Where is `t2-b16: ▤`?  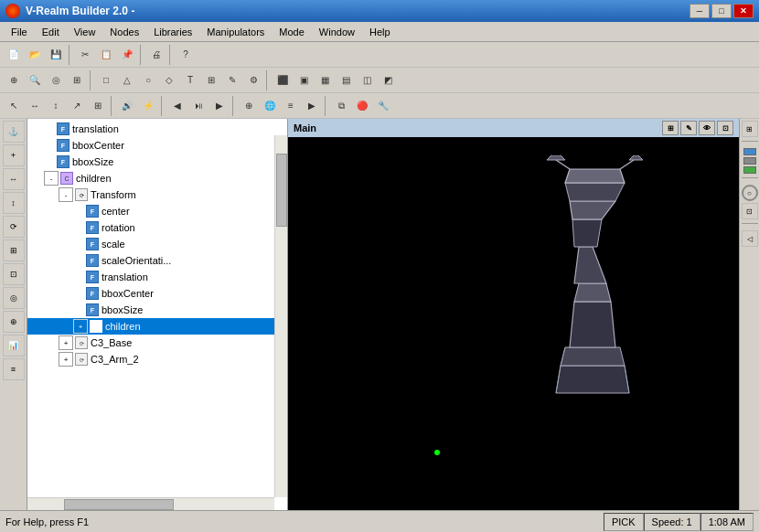
t2-b16: ▤ is located at coordinates (346, 80).